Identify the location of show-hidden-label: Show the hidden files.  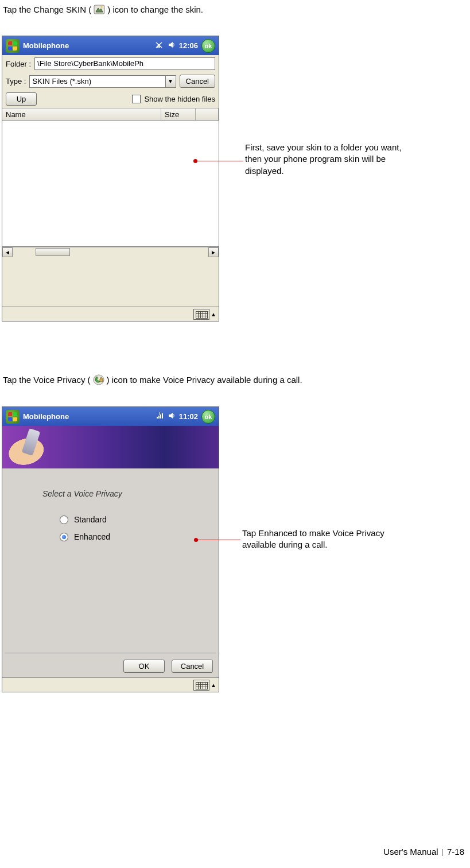
(180, 99).